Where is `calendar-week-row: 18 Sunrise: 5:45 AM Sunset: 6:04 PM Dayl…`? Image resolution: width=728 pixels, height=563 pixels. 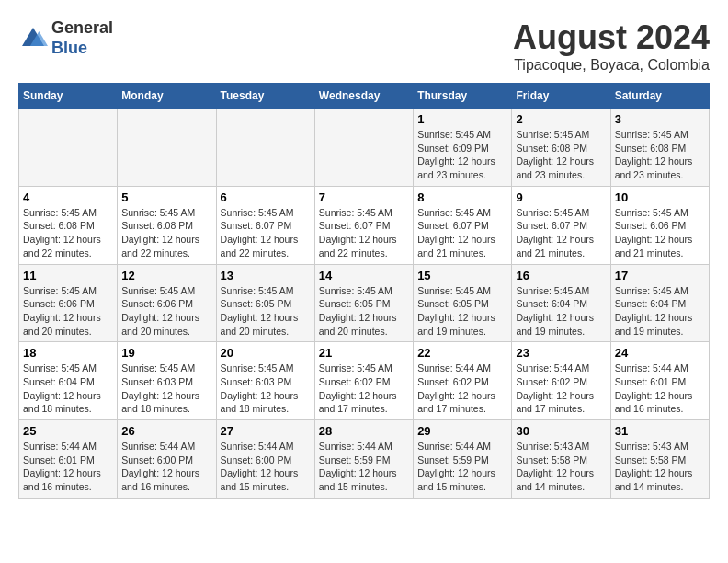 calendar-week-row: 18 Sunrise: 5:45 AM Sunset: 6:04 PM Dayl… is located at coordinates (364, 381).